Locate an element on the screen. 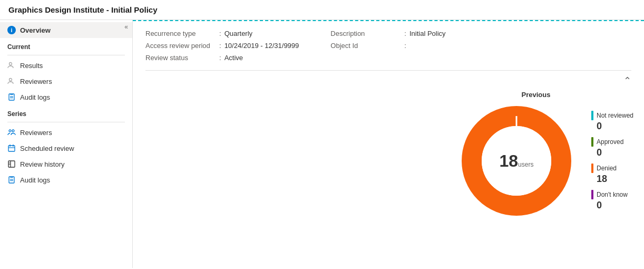 The width and height of the screenshot is (644, 269). access-period-value: 10/24/2019 - 12/31/9999 is located at coordinates (262, 45).